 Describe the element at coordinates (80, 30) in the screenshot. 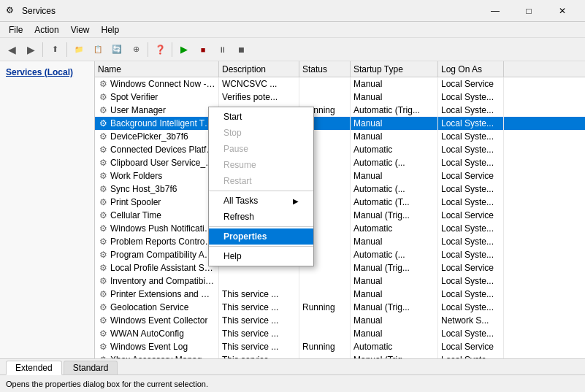

I see `menu-view: View` at that location.